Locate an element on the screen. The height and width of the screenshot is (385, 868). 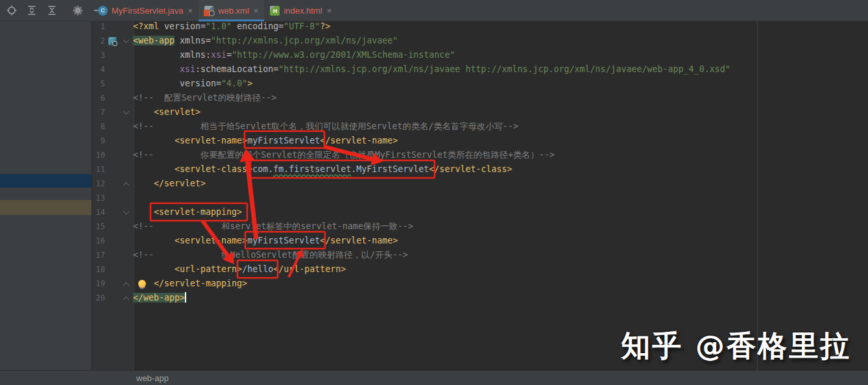
top-bar: MyFirstServlet.java web.xml index.html is located at coordinates (434, 10).